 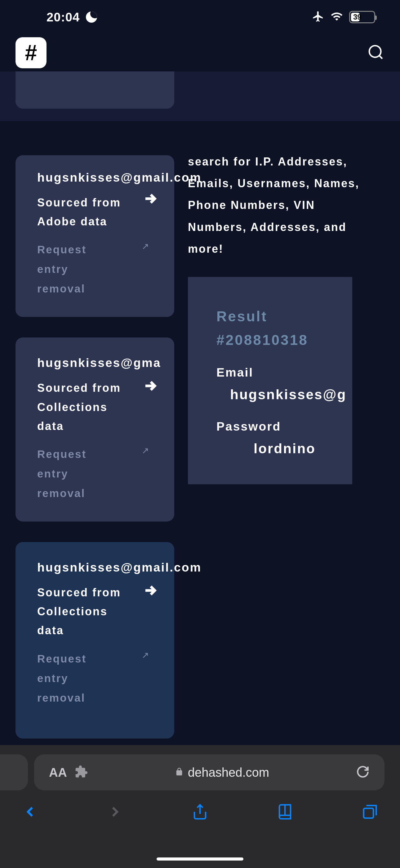 I want to click on result-title: Result #208810318, so click(x=277, y=329).